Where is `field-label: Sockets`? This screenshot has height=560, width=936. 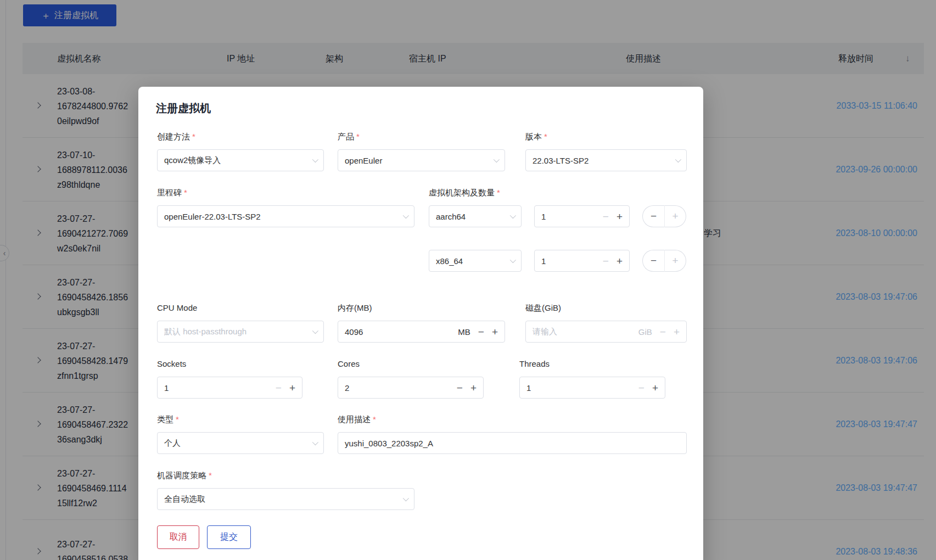 field-label: Sockets is located at coordinates (171, 363).